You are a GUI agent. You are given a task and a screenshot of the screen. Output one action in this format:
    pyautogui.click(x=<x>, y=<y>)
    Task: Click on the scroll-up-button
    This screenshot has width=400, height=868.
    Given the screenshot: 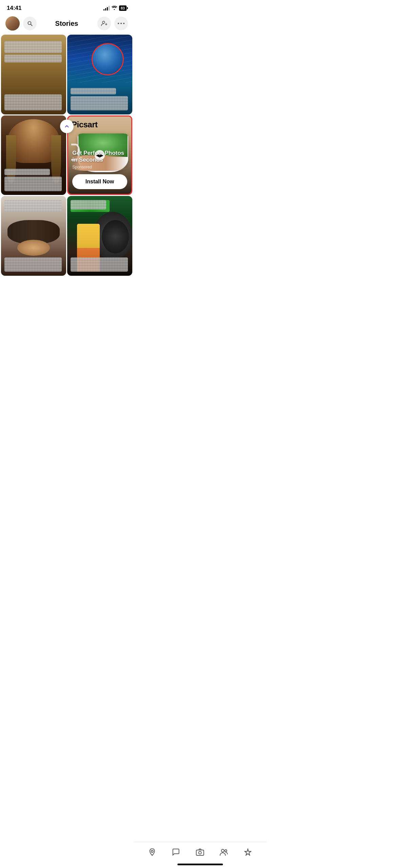 What is the action you would take?
    pyautogui.click(x=67, y=126)
    